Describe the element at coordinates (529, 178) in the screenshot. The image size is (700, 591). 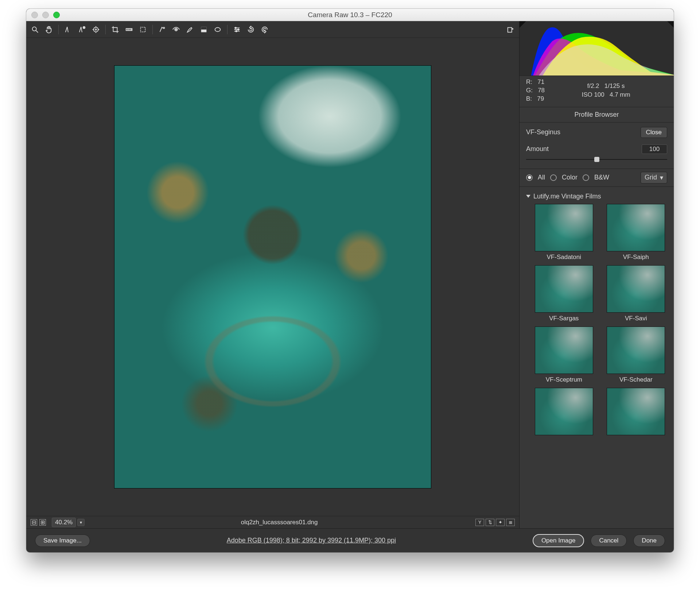
I see `filter-all-radio` at that location.